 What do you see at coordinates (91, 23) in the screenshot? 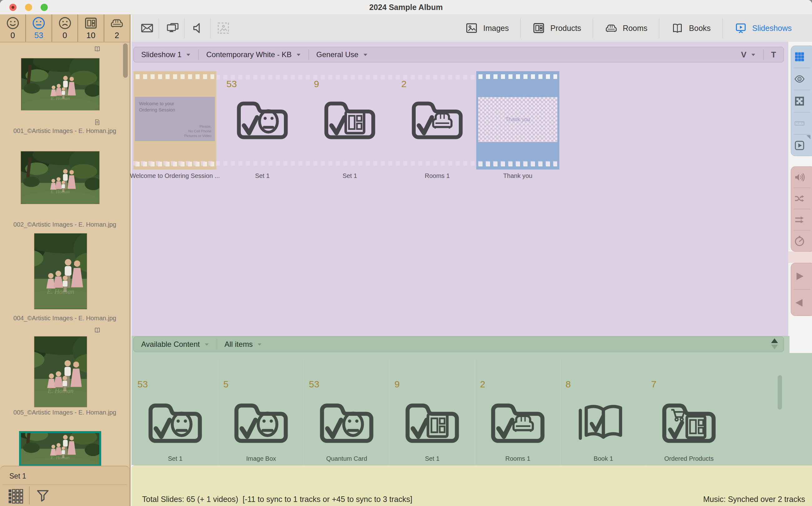
I see `product-frame-icon` at bounding box center [91, 23].